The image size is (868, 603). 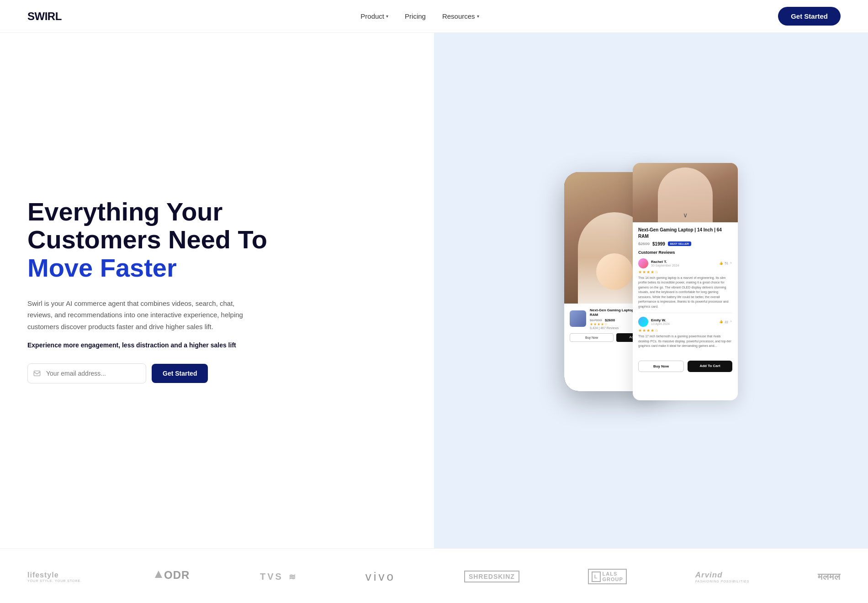 What do you see at coordinates (685, 282) in the screenshot?
I see `product-detail-card: ∨ Next-Gen Gaming Laptop | 14 Inch | 64 …` at bounding box center [685, 282].